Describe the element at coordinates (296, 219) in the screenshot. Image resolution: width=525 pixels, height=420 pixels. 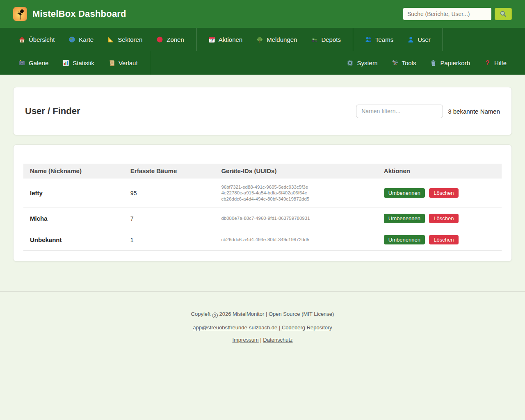
I see `uuid-cell: db080e7a-88c7-4960-9fd1-863759780931` at that location.